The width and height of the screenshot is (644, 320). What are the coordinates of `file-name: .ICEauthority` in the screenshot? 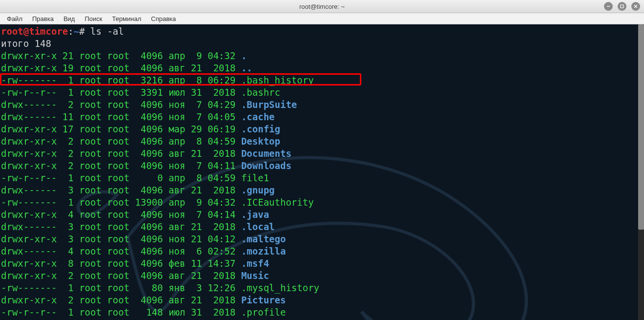 It's located at (277, 202).